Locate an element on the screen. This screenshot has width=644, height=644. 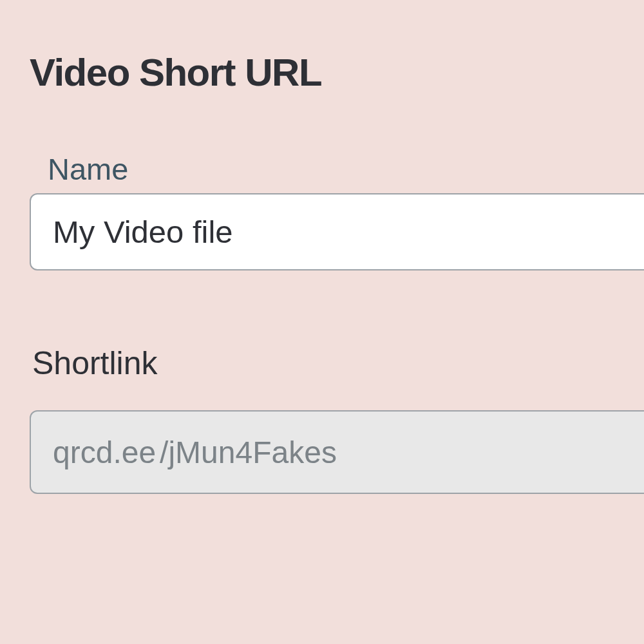
page-title: Video Short URL is located at coordinates (337, 72).